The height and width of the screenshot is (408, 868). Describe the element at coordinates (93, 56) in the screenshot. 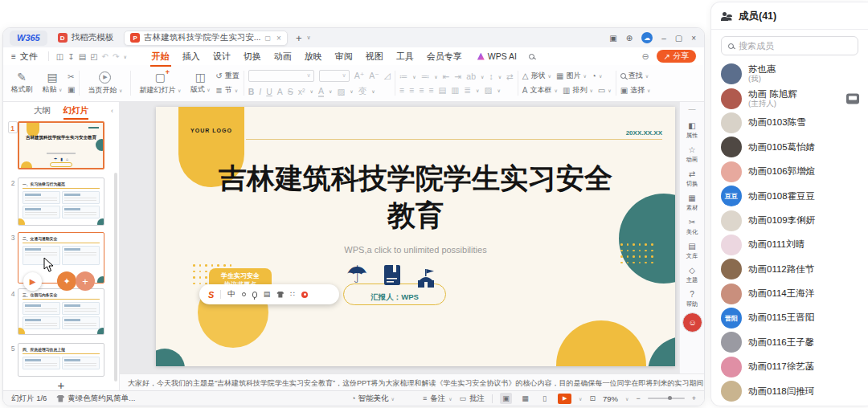

I see `print-preview-icon: ◰` at that location.